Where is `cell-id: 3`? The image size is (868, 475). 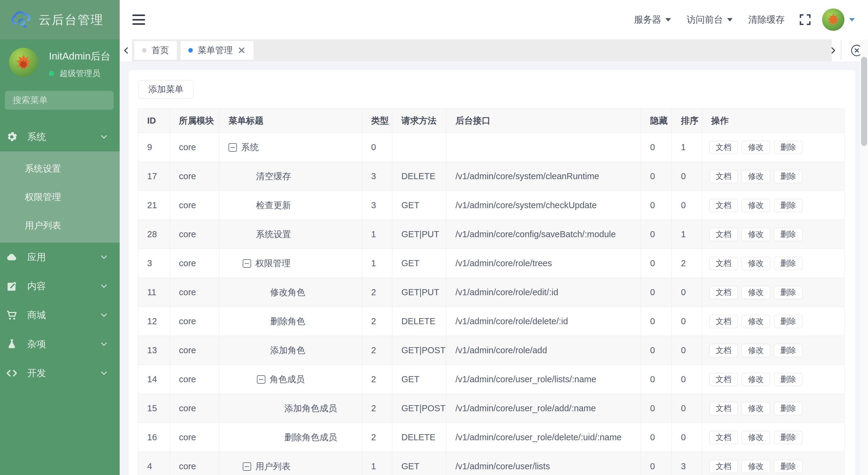
cell-id: 3 is located at coordinates (154, 263).